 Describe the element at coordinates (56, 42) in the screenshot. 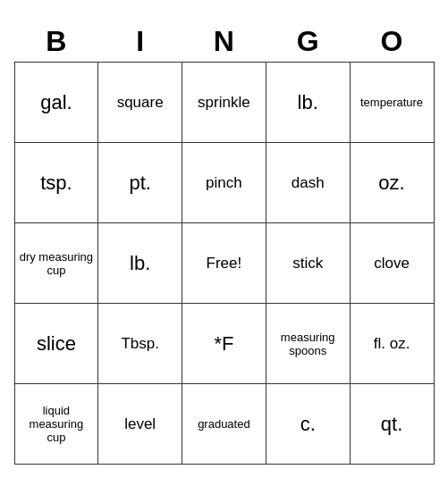

I see `header-letter: B` at that location.